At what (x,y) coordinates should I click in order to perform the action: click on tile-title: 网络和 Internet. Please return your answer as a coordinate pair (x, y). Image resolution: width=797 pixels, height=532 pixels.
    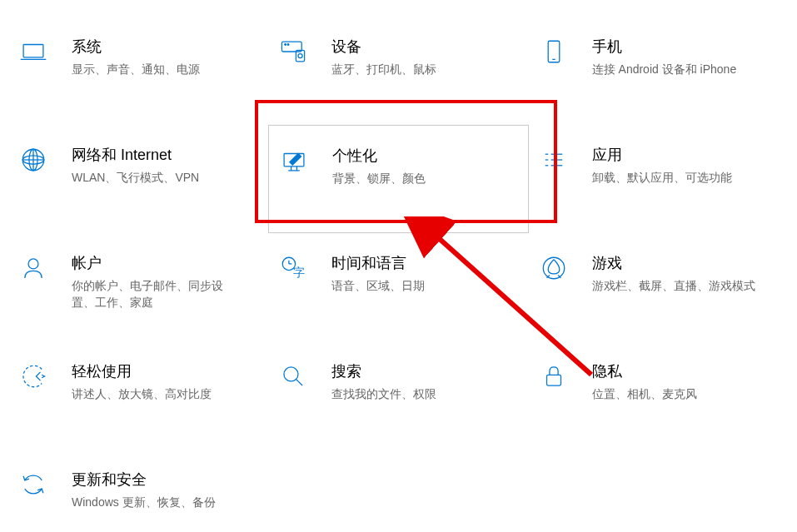
    Looking at the image, I should click on (135, 155).